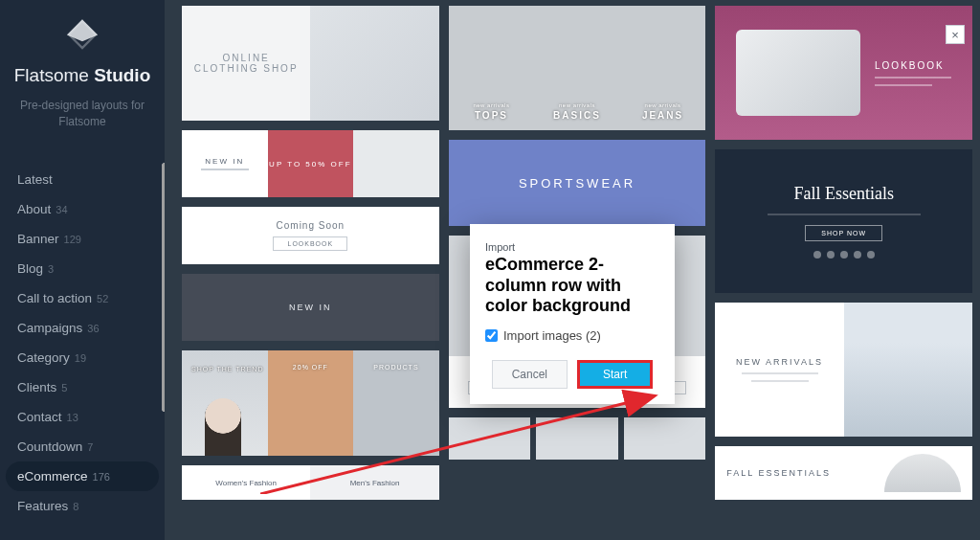  What do you see at coordinates (82, 446) in the screenshot?
I see `nav-item-countdown: Countdown7` at bounding box center [82, 446].